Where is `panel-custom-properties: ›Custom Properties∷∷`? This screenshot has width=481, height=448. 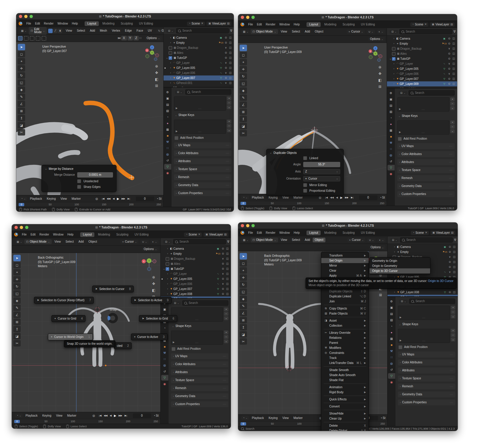
panel-custom-properties: ›Custom Properties∷∷ is located at coordinates (427, 402).